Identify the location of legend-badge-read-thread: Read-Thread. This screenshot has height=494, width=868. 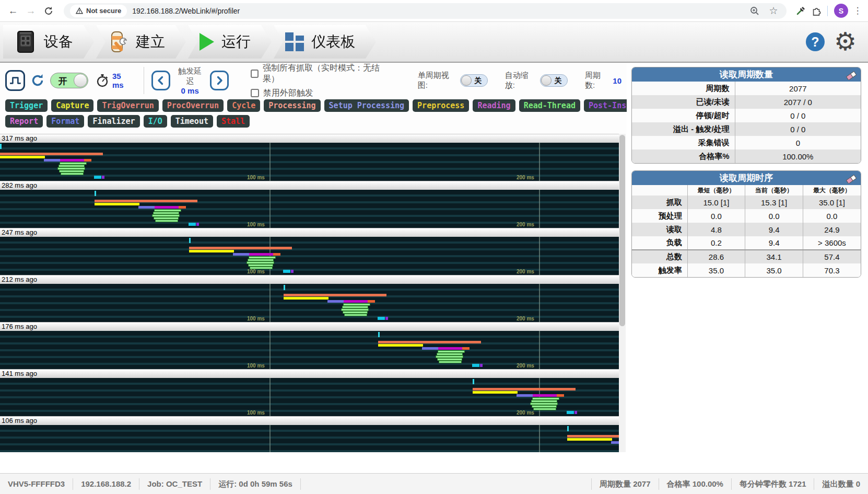
(549, 106).